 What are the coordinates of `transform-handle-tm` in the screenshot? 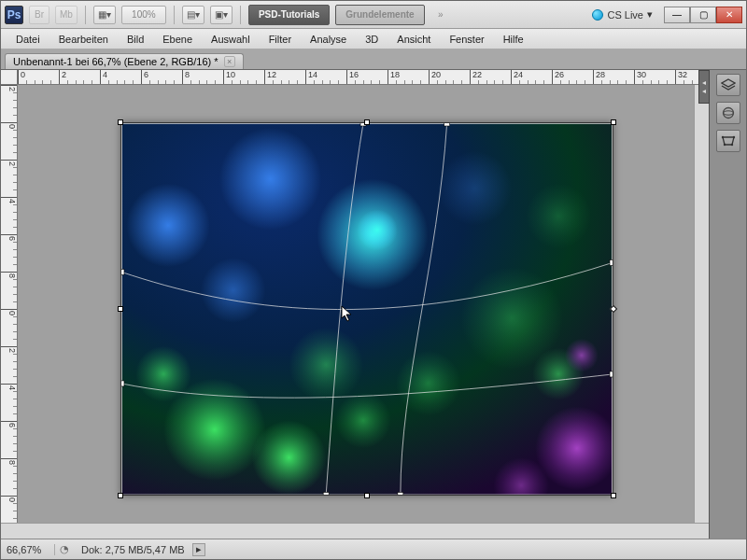 It's located at (367, 122).